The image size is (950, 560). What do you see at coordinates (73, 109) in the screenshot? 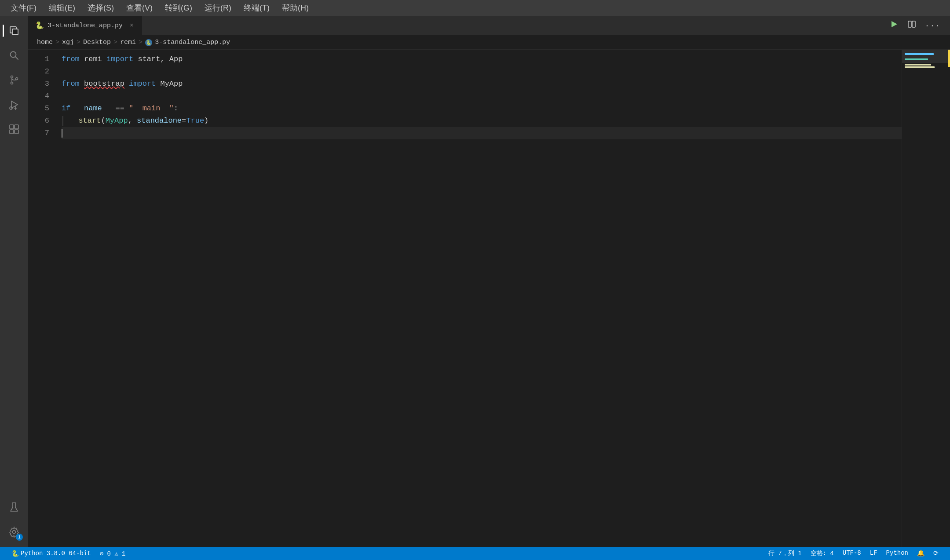
I see `space-5a` at bounding box center [73, 109].